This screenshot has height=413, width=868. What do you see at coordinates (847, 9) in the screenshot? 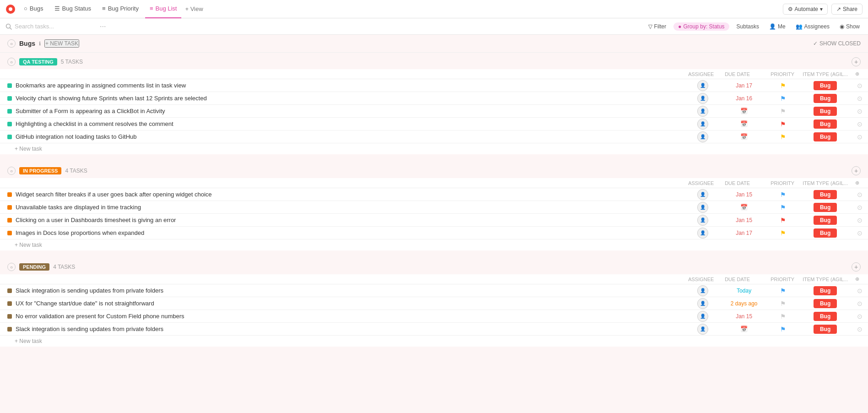
I see `share-button: ↗ Share` at bounding box center [847, 9].